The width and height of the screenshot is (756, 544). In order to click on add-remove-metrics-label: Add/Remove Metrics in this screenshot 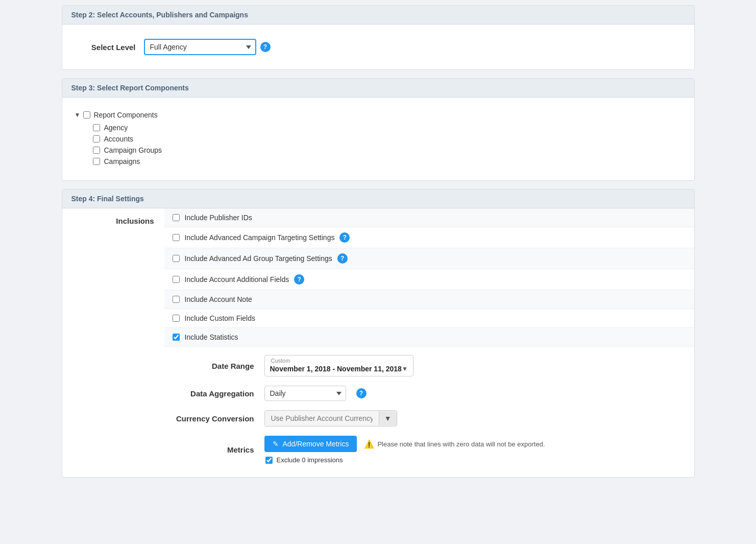, I will do `click(316, 444)`.